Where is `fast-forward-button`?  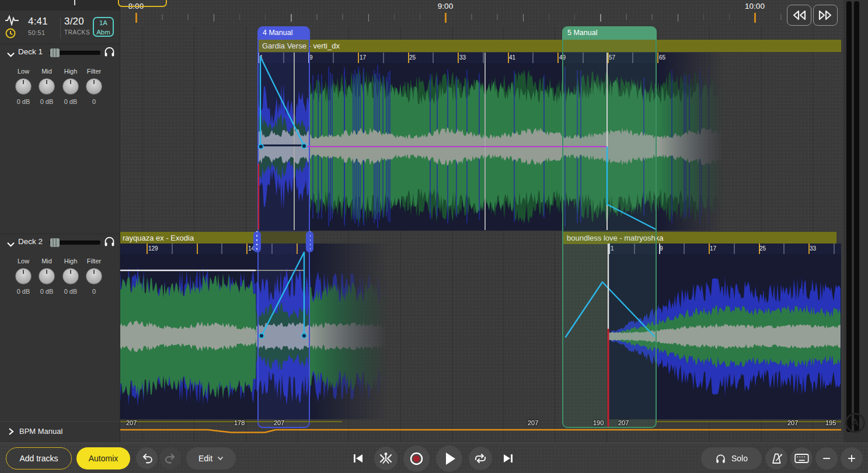 fast-forward-button is located at coordinates (825, 15).